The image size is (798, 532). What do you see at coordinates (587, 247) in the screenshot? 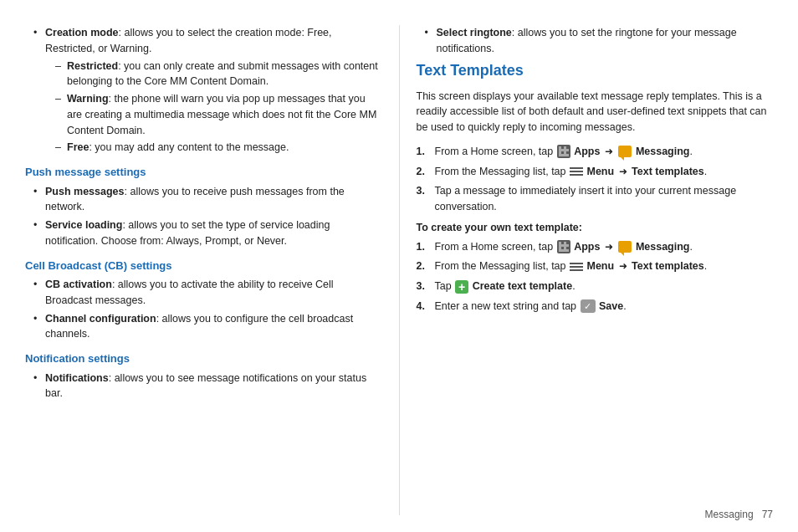
I see `apps-label-2: Apps` at bounding box center [587, 247].